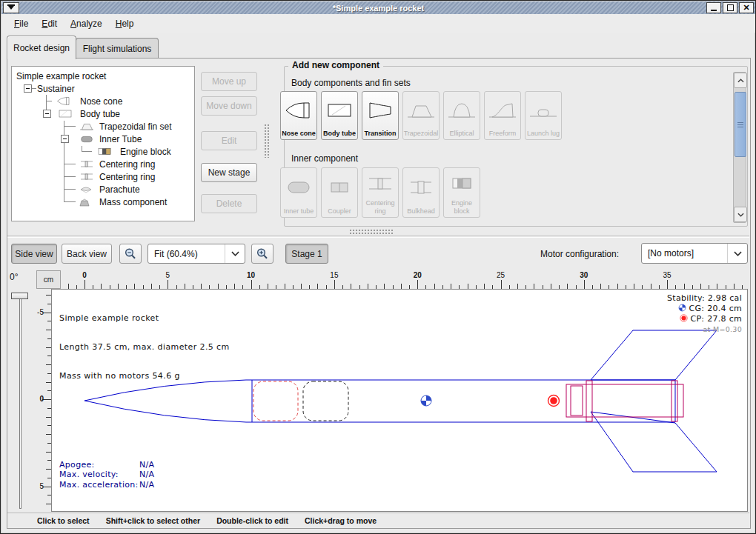  Describe the element at coordinates (503, 133) in the screenshot. I see `component-button-label: Freeform` at that location.